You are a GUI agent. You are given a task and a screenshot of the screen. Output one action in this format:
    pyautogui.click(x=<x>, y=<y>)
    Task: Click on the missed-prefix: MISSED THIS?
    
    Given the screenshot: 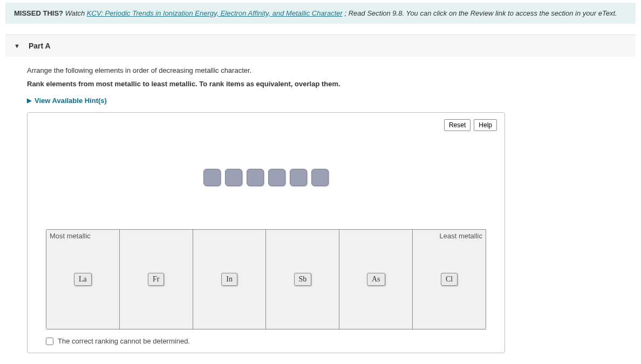 What is the action you would take?
    pyautogui.click(x=39, y=13)
    